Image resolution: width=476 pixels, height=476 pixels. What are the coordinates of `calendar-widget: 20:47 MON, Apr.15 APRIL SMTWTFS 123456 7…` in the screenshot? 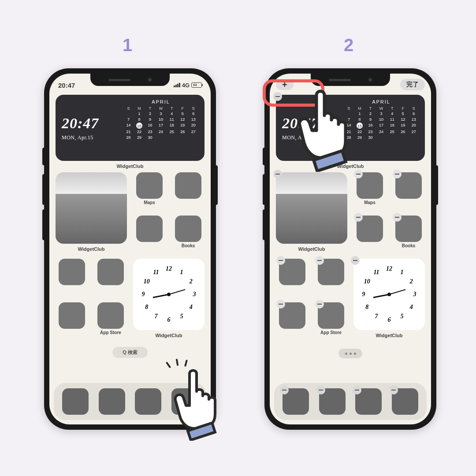 It's located at (130, 128).